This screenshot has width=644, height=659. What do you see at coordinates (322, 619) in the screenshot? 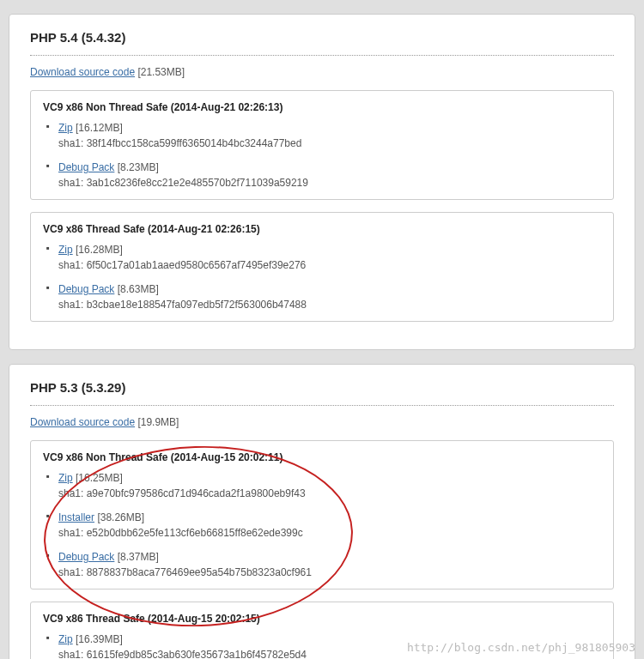
I see `build-title: VC9 x86 Thread Safe (2014-Aug-15 20:02:1…` at bounding box center [322, 619].